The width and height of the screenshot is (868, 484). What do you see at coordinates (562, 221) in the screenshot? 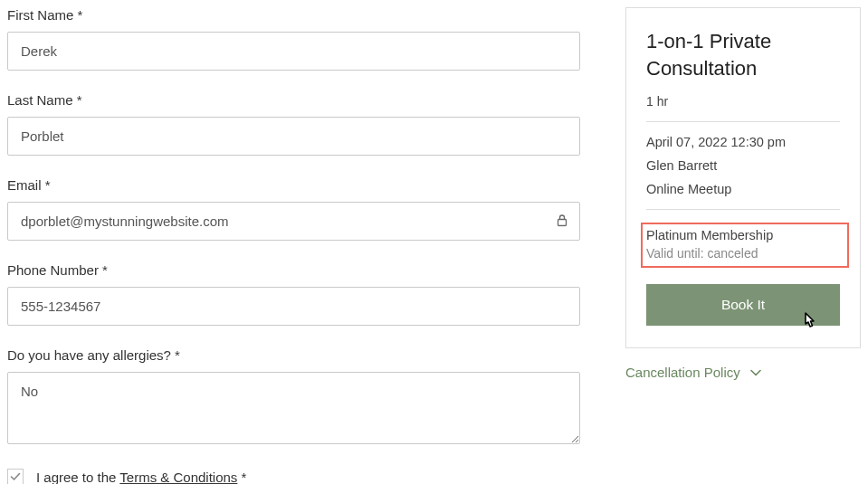
I see `lock-icon` at bounding box center [562, 221].